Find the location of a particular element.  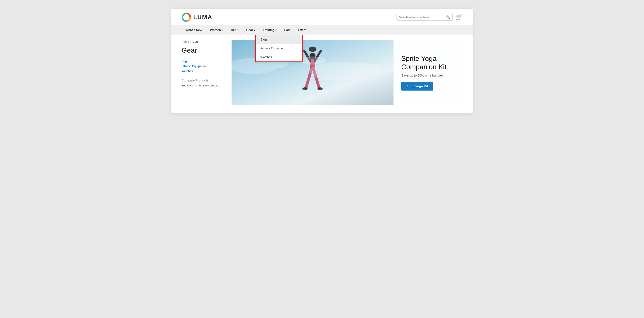

dropdown-item-fitness: Fitness Equipment is located at coordinates (279, 49).